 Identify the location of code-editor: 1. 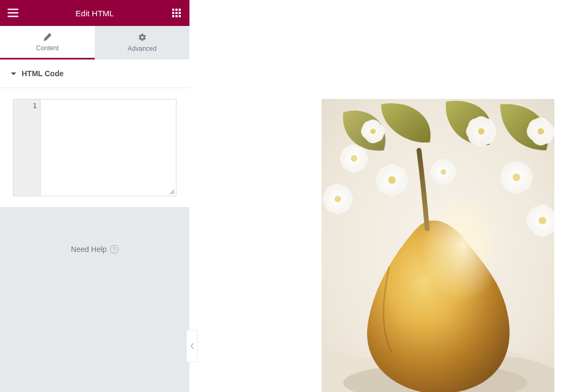
(95, 148).